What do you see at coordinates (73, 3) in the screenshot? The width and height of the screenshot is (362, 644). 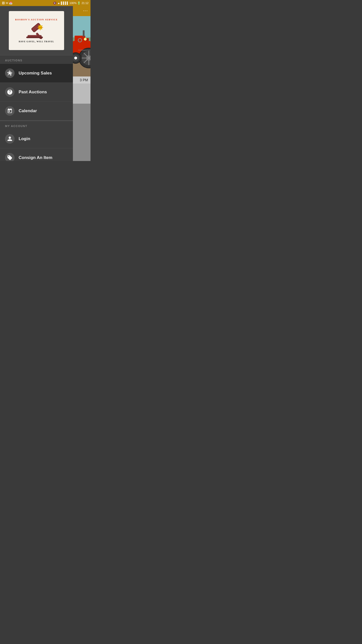 I see `battery-percent: 100%` at bounding box center [73, 3].